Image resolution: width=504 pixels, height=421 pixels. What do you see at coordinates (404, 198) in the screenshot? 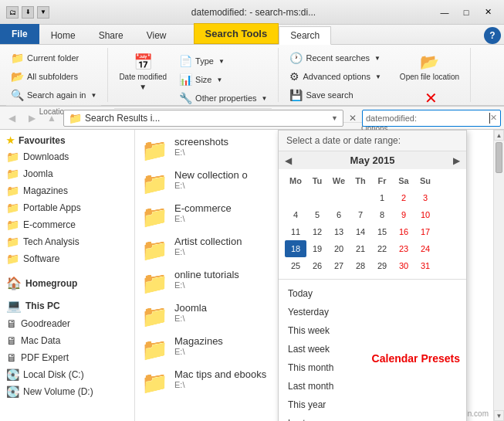
I see `calendar-day-cell: 2` at bounding box center [404, 198].